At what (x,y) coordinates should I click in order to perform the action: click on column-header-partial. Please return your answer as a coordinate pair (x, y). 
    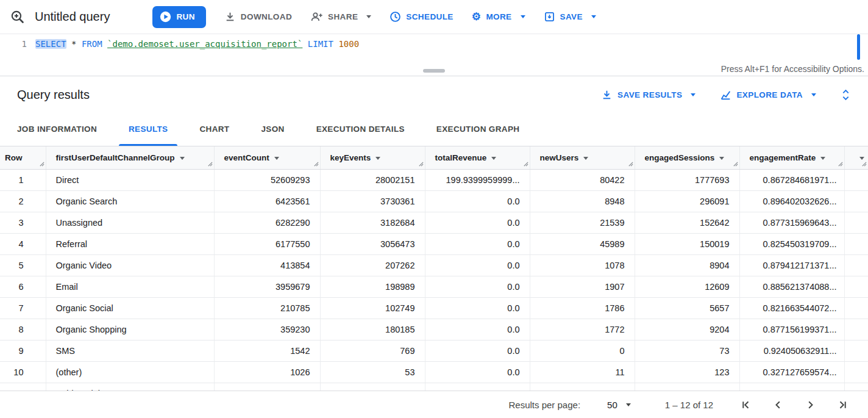
    Looking at the image, I should click on (856, 157).